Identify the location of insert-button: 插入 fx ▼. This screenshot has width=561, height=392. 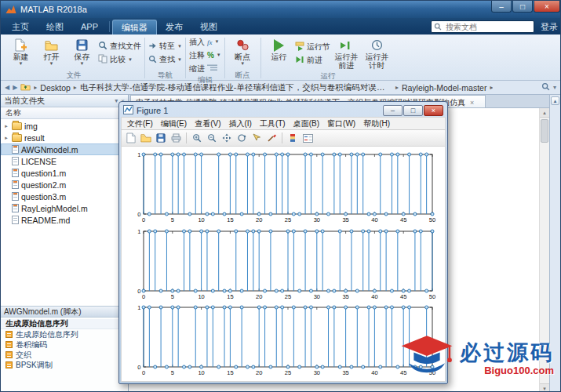
(206, 42).